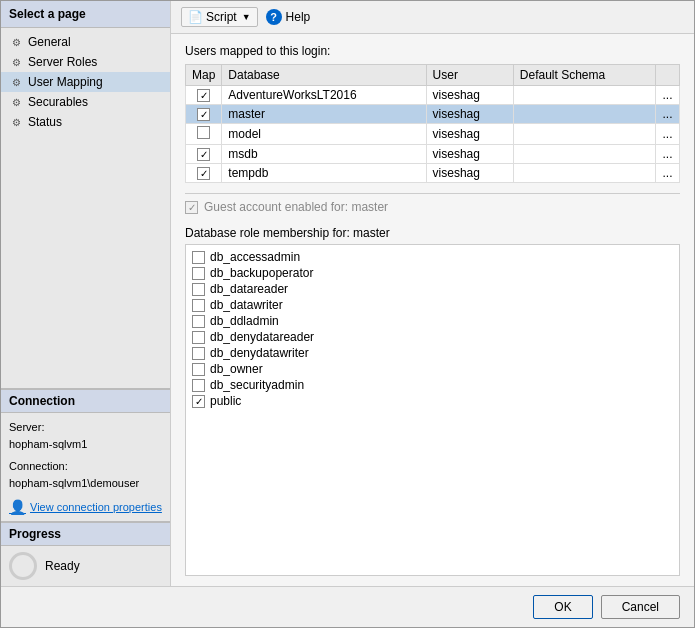 Image resolution: width=695 pixels, height=628 pixels. What do you see at coordinates (86, 566) in the screenshot?
I see `progress-content: Ready` at bounding box center [86, 566].